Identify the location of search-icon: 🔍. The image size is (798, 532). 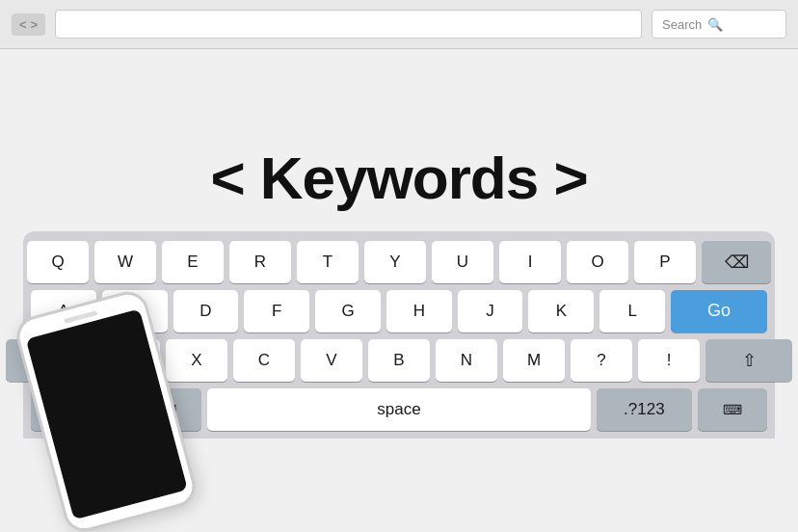
(715, 25).